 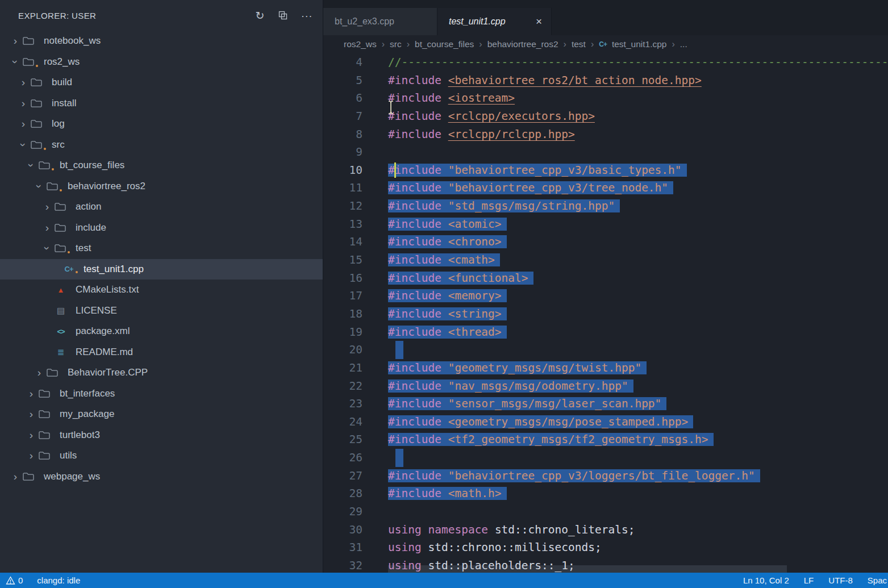 What do you see at coordinates (161, 477) in the screenshot?
I see `tree-item-webpage-ws: ›webpage_ws` at bounding box center [161, 477].